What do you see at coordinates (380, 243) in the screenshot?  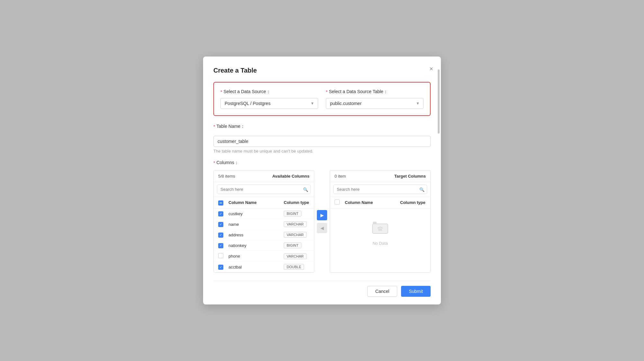 I see `no-data-label: No Data` at bounding box center [380, 243].